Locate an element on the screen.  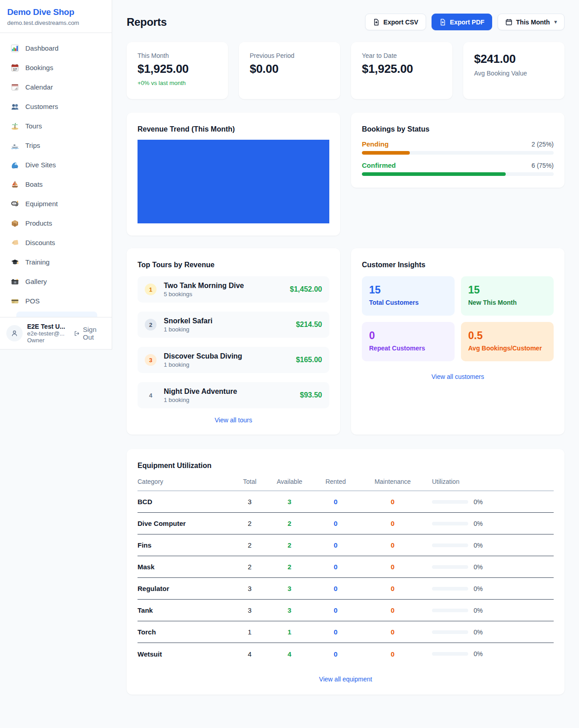
cell-available: 2 is located at coordinates (290, 524).